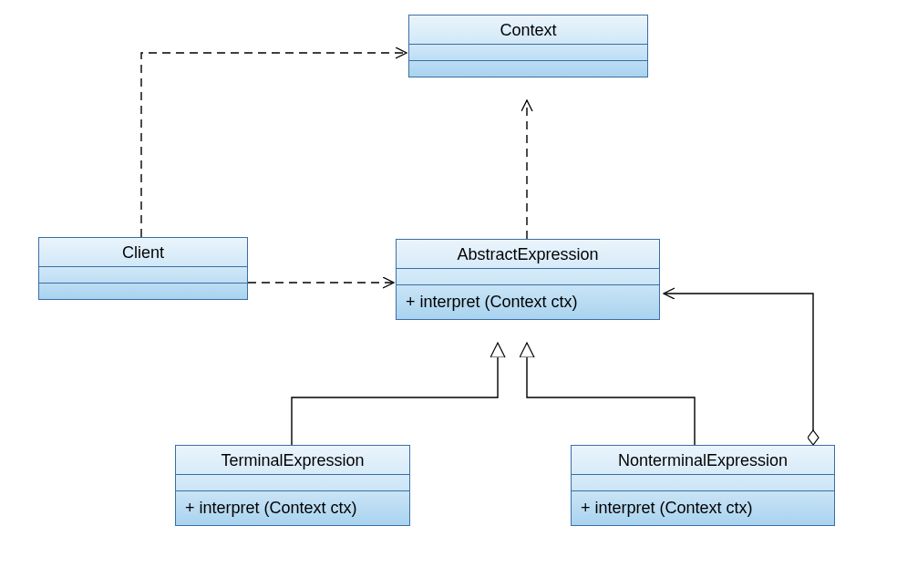  I want to click on class-terminal-expression-methods: + interpret (Context ctx), so click(293, 508).